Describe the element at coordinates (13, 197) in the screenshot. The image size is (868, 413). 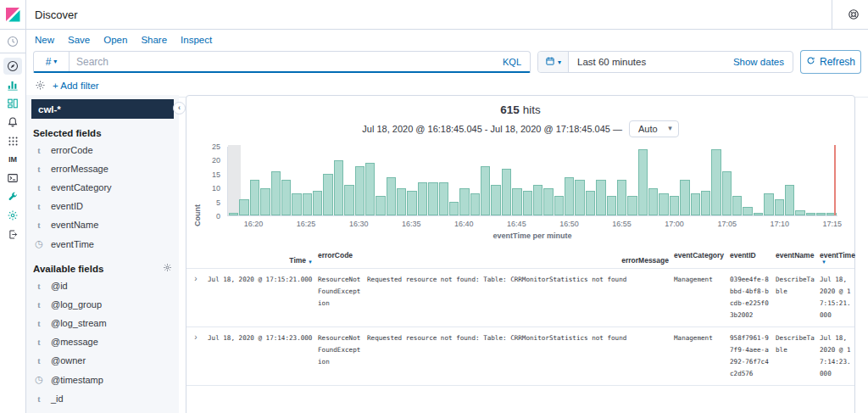
I see `stack-monitoring-wrench-icon` at that location.